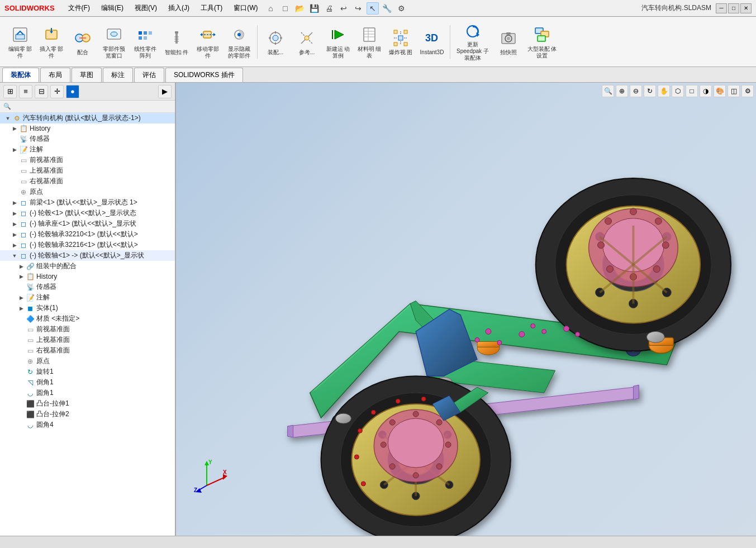 This screenshot has height=548, width=756. Describe the element at coordinates (87, 192) in the screenshot. I see `tree-origin: ▶ ⊕ 原点` at that location.